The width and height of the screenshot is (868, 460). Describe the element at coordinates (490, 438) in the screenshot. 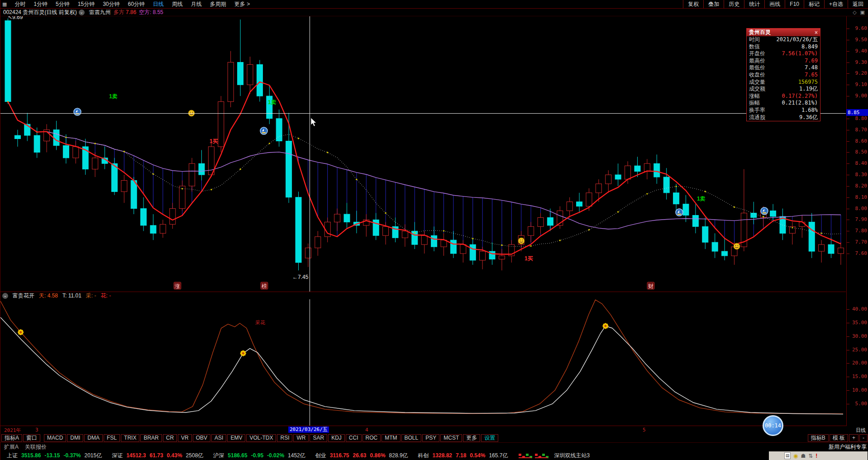

I see `tab-indicator: 设置` at that location.